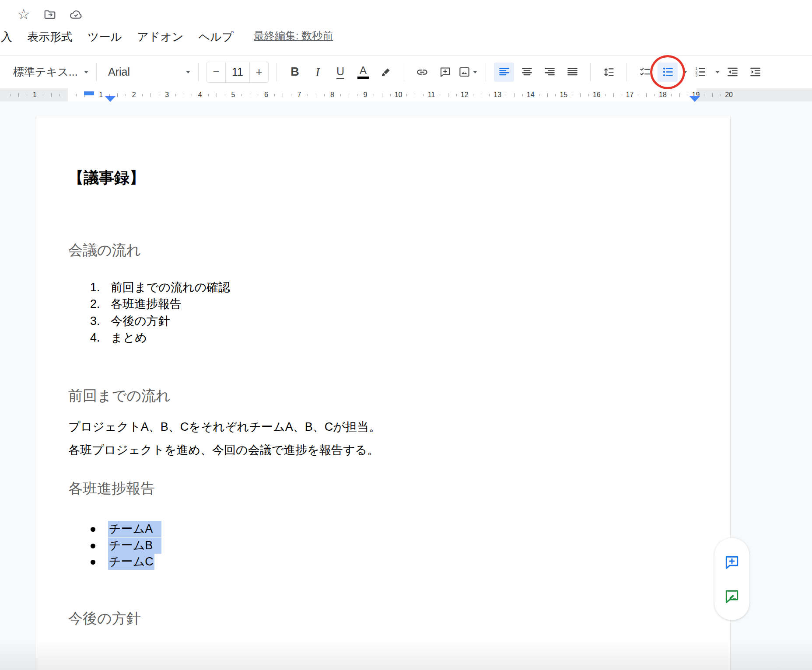 The width and height of the screenshot is (812, 670). I want to click on align-left-button, so click(504, 72).